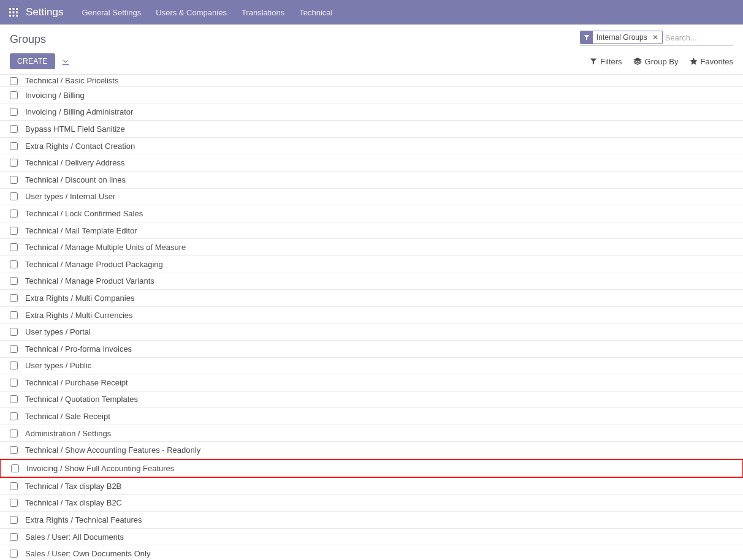 Image resolution: width=743 pixels, height=560 pixels. What do you see at coordinates (371, 214) in the screenshot?
I see `list-row: Technical / Lock Confirmed Sales` at bounding box center [371, 214].